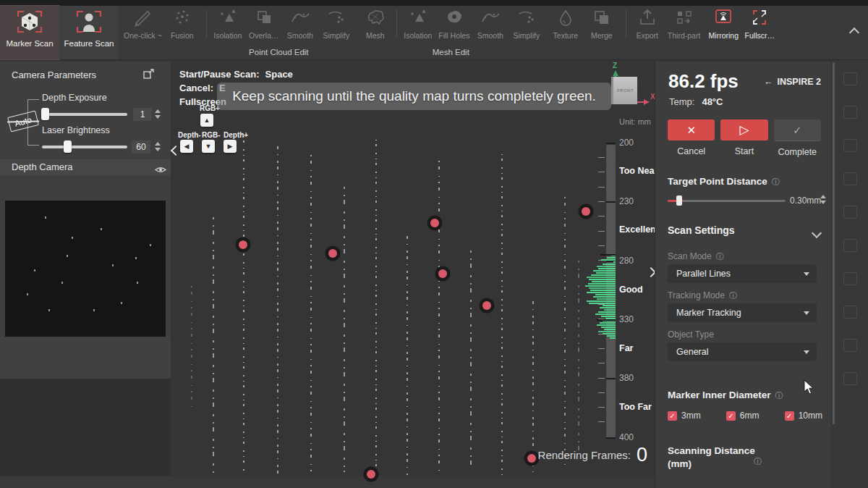  I want to click on target-point-distance-slider, so click(726, 201).